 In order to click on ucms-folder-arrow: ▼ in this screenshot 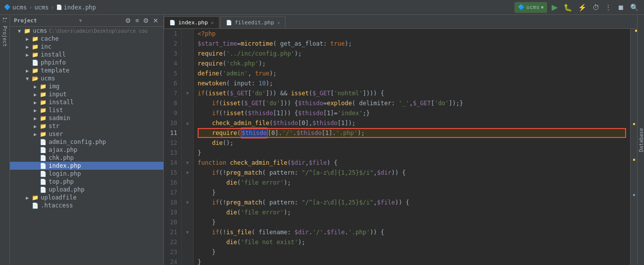, I will do `click(29, 78)`.